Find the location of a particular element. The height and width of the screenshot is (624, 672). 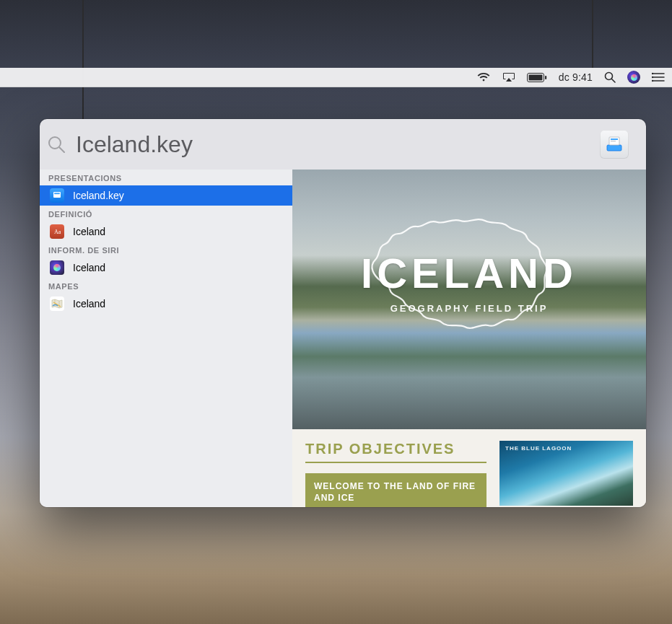

spotlight-search-bar is located at coordinates (343, 144).